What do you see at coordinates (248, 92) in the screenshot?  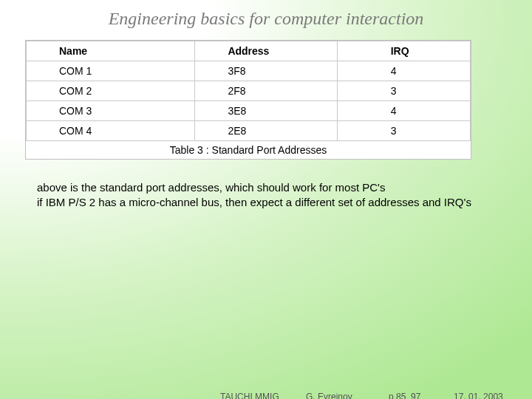 I see `table-row: COM 2 2F8 3` at bounding box center [248, 92].